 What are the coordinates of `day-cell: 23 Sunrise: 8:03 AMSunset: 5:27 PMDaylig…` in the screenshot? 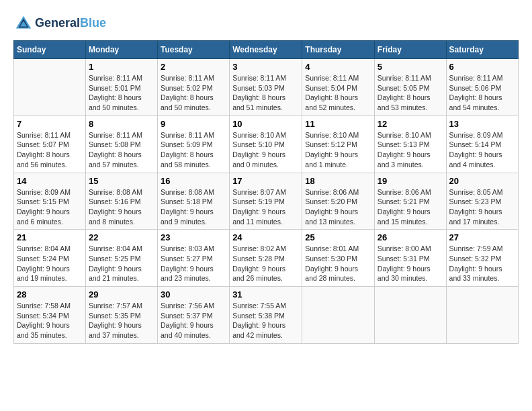 It's located at (193, 258).